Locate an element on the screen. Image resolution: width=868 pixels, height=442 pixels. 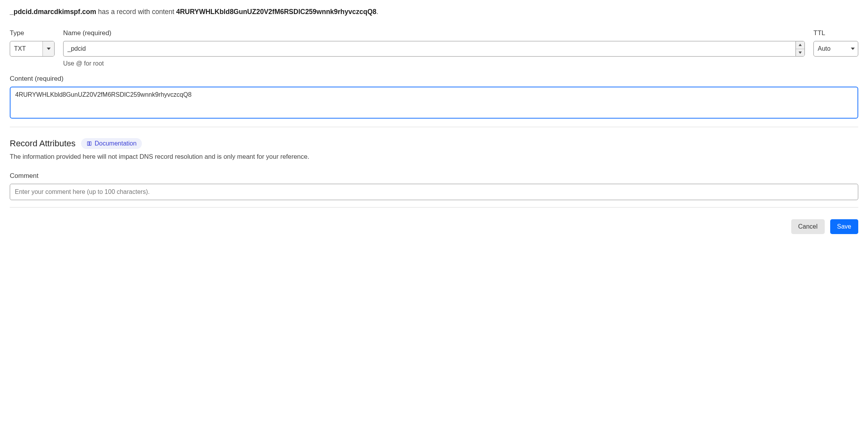
content-label: Content (required) is located at coordinates (434, 79).